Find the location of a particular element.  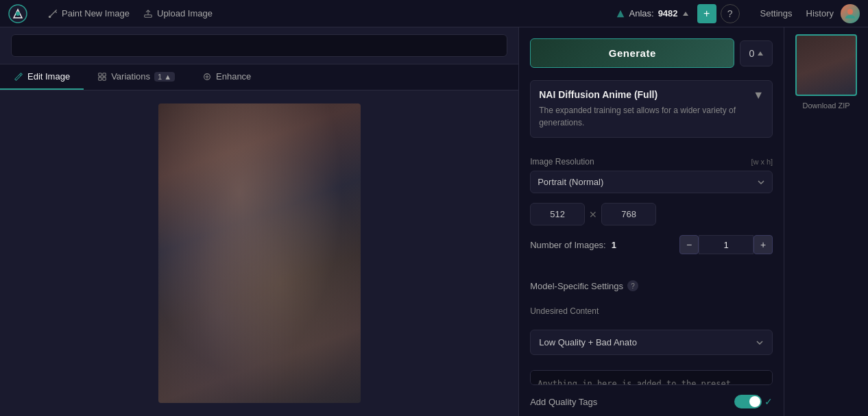

tab-bar: Edit Image Variations 1 ▲ is located at coordinates (259, 77).